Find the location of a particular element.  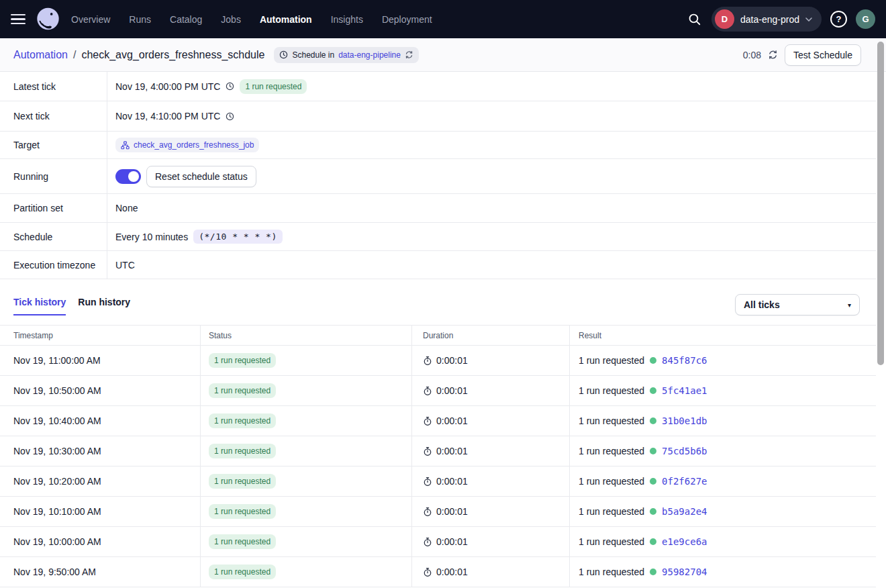

tick-timestamp: Nov 19, 9:50:00 AM is located at coordinates (55, 572).